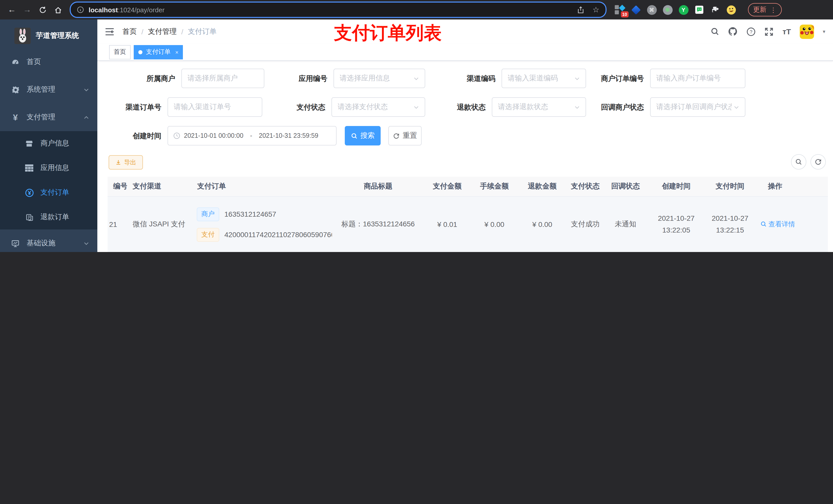 The width and height of the screenshot is (833, 504). I want to click on filter-label-应用编号: 应用编号, so click(289, 78).